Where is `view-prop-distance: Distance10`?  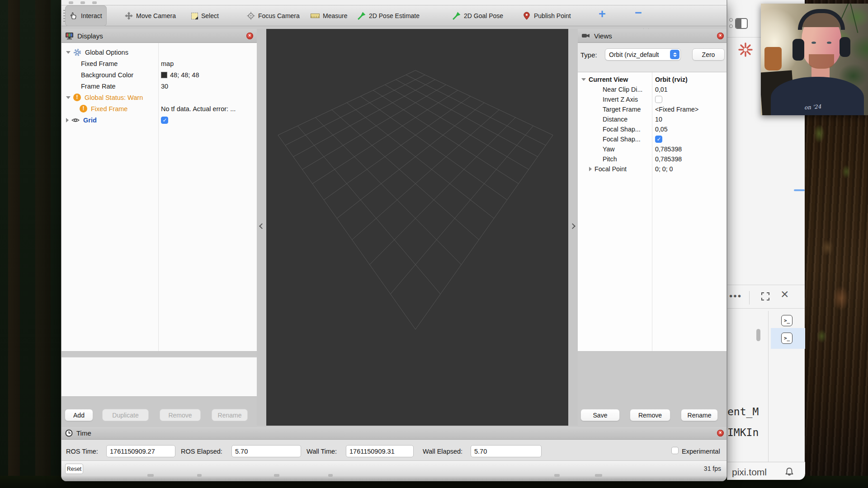
view-prop-distance: Distance10 is located at coordinates (652, 119).